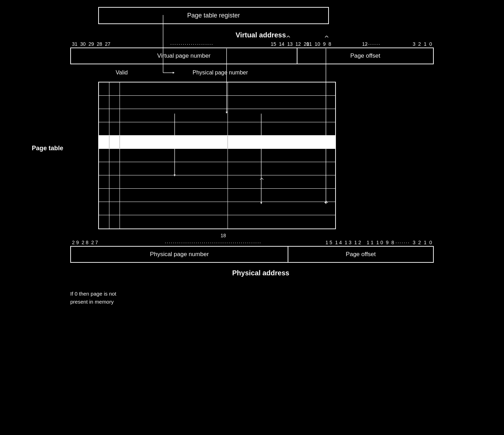  Describe the element at coordinates (261, 35) in the screenshot. I see `virtual-address-label: Virtual address` at that location.